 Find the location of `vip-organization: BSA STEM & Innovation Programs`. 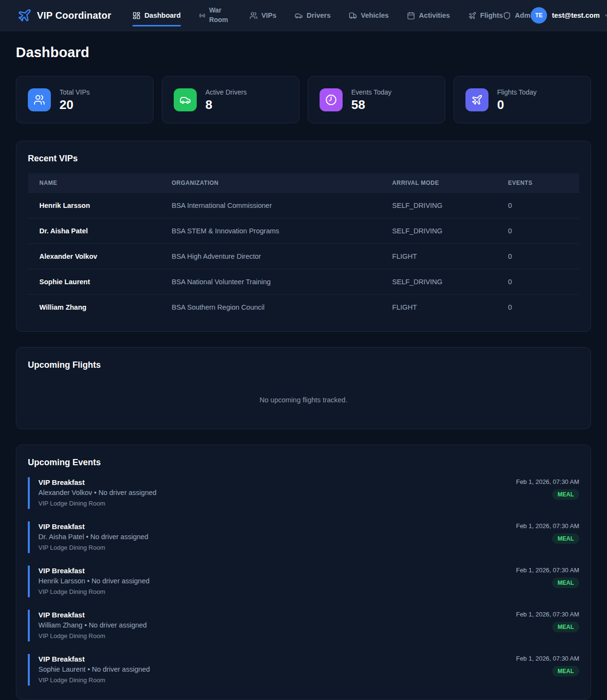

vip-organization: BSA STEM & Innovation Programs is located at coordinates (271, 231).